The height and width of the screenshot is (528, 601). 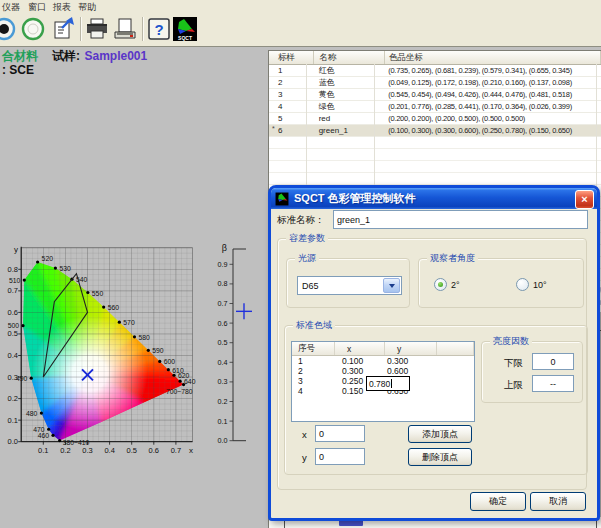 What do you see at coordinates (304, 458) in the screenshot?
I see `y-coordinate-label: y` at bounding box center [304, 458].